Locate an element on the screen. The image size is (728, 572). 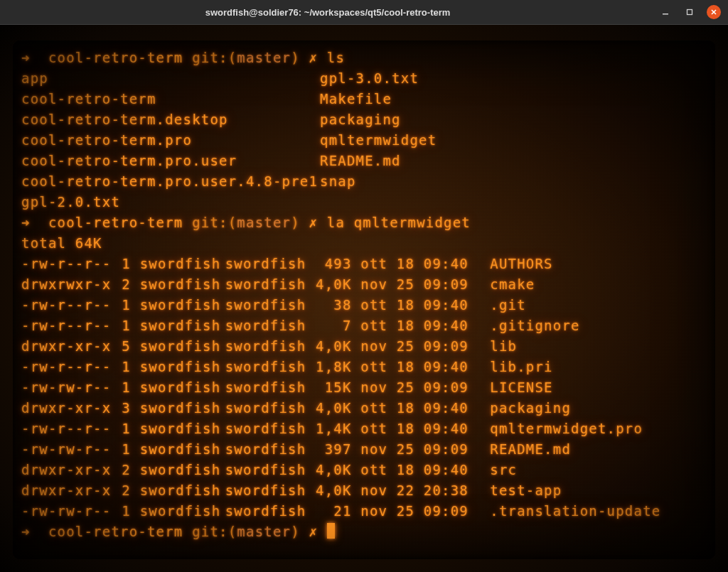
la-size: 493 is located at coordinates (331, 264).